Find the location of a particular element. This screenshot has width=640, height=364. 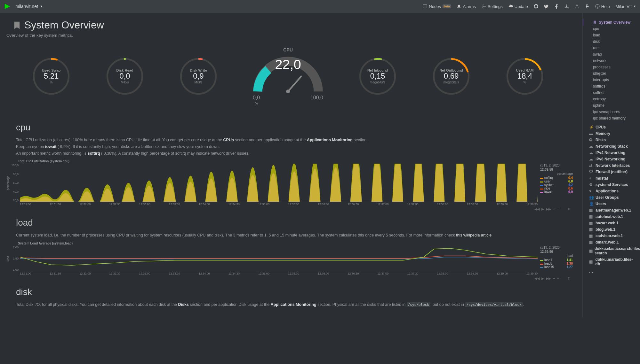

legend-item: load51,30 is located at coordinates (556, 263).